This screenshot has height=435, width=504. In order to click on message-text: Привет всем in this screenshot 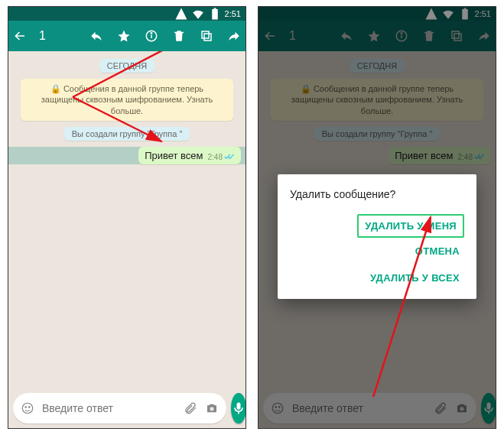, I will do `click(174, 156)`.